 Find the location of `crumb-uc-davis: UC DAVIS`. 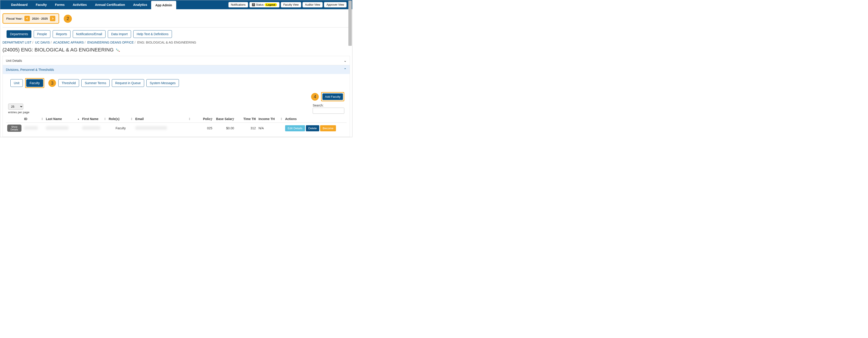

crumb-uc-davis: UC DAVIS is located at coordinates (42, 42).